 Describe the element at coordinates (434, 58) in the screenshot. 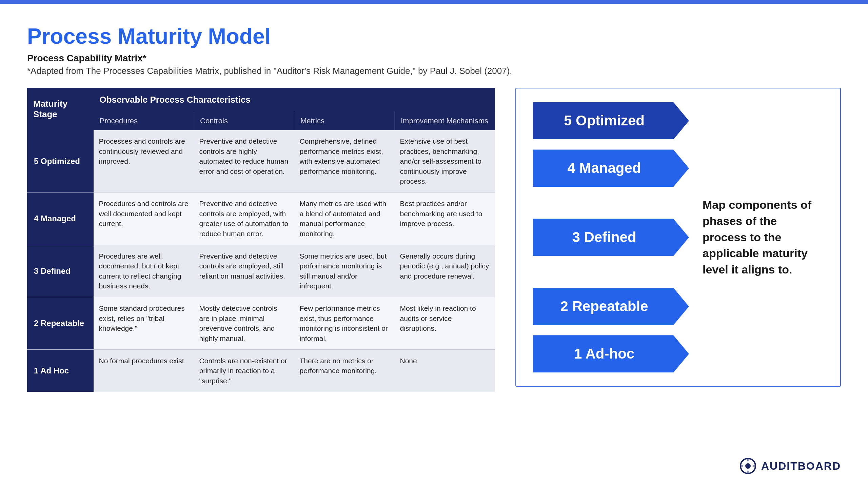

I see `subtitle-bold: Process Capability Matrix*` at that location.